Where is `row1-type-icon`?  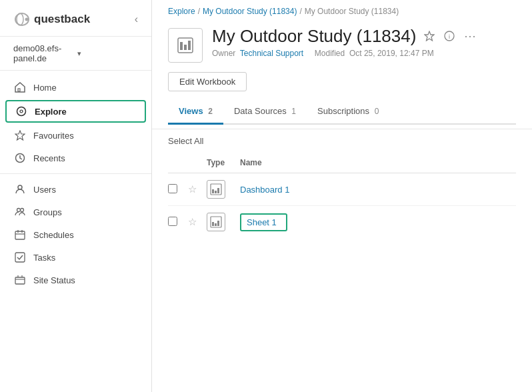
row1-type-icon is located at coordinates (216, 189).